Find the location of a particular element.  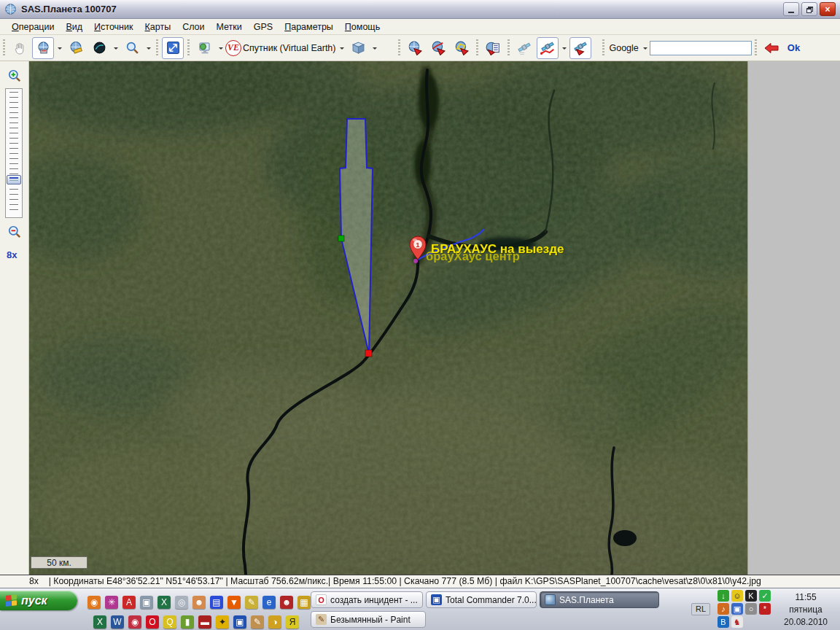

fullscreen-dropdown is located at coordinates (116, 50).